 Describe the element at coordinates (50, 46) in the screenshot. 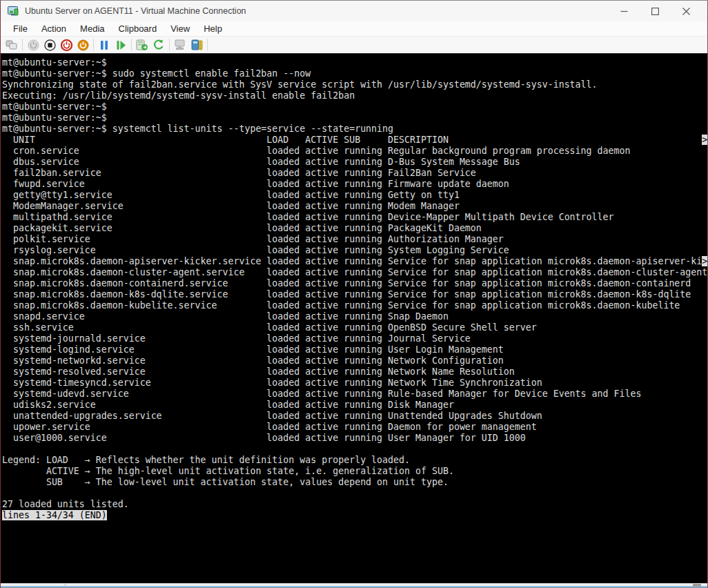

I see `turn-off-icon` at that location.